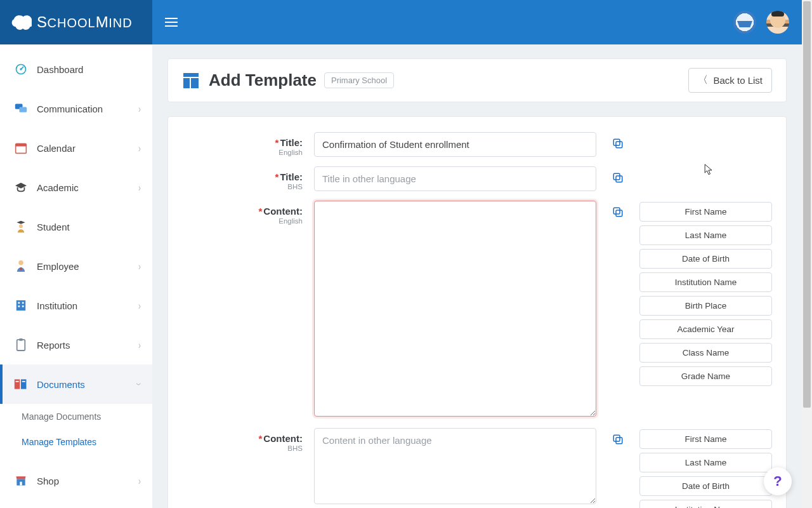  I want to click on shop-icon, so click(21, 481).